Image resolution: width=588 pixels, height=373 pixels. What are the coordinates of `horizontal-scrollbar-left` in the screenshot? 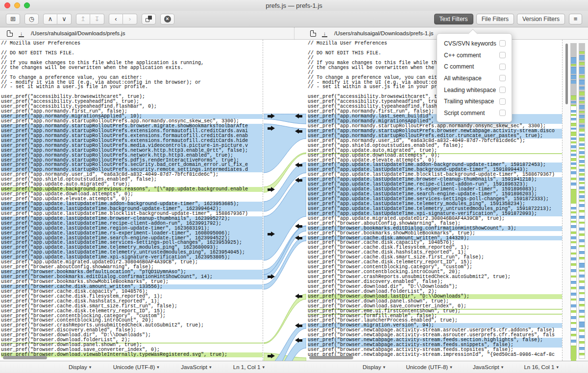 It's located at (25, 357).